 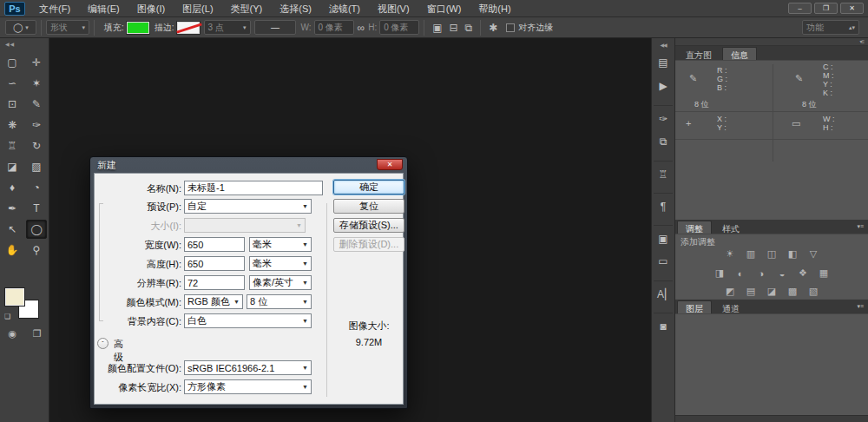 What do you see at coordinates (21, 28) in the screenshot?
I see `tool-preset-picker: ◯ ▾` at bounding box center [21, 28].